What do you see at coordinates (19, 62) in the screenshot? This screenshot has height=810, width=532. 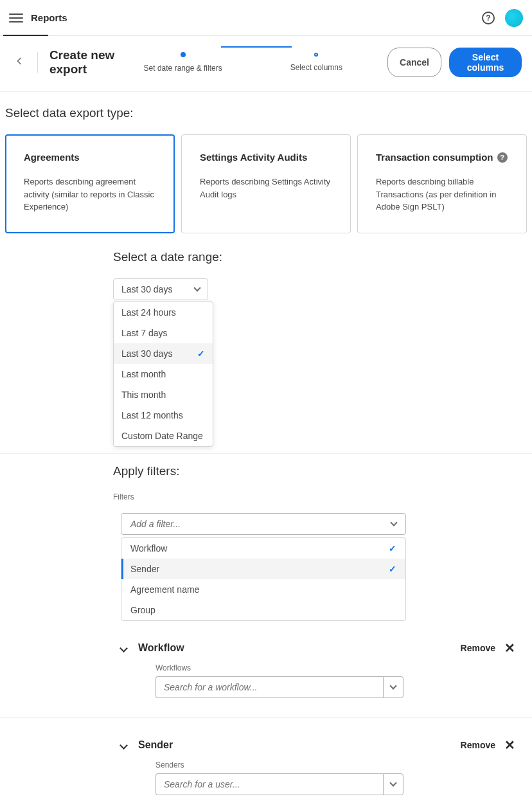 I see `back-arrow-icon` at bounding box center [19, 62].